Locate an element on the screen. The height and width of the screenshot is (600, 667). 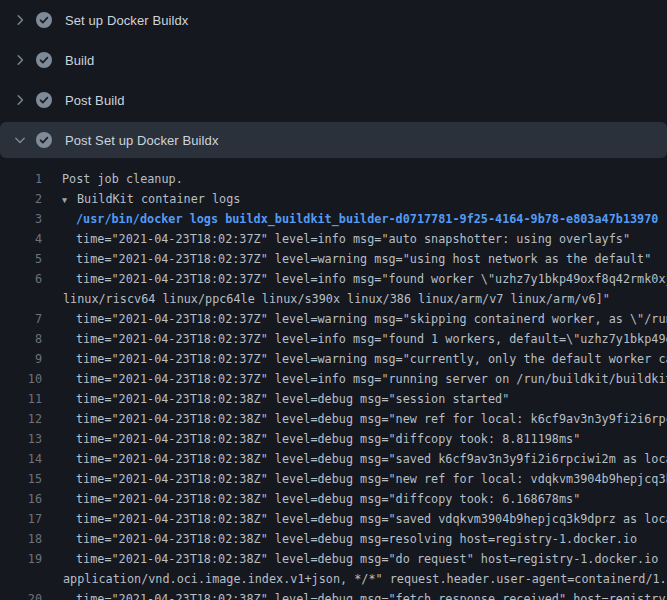
log-line-number: 13 is located at coordinates (21, 439).